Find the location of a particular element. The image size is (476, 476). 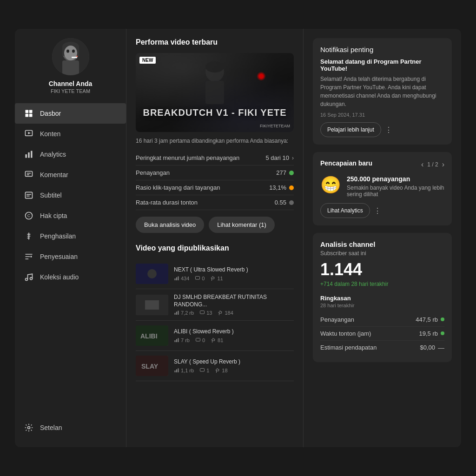

sidebar-item-koleksi-audio: Koleksi audio is located at coordinates (71, 277).